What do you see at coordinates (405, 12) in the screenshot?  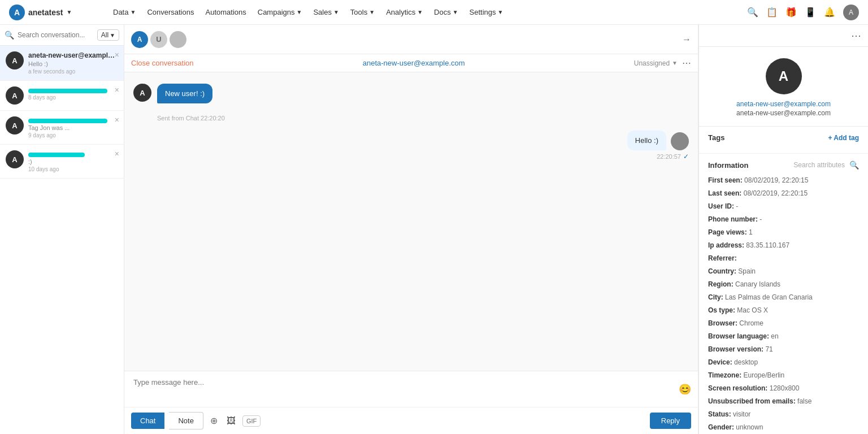 I see `nav-analytics: Analytics ▼` at bounding box center [405, 12].